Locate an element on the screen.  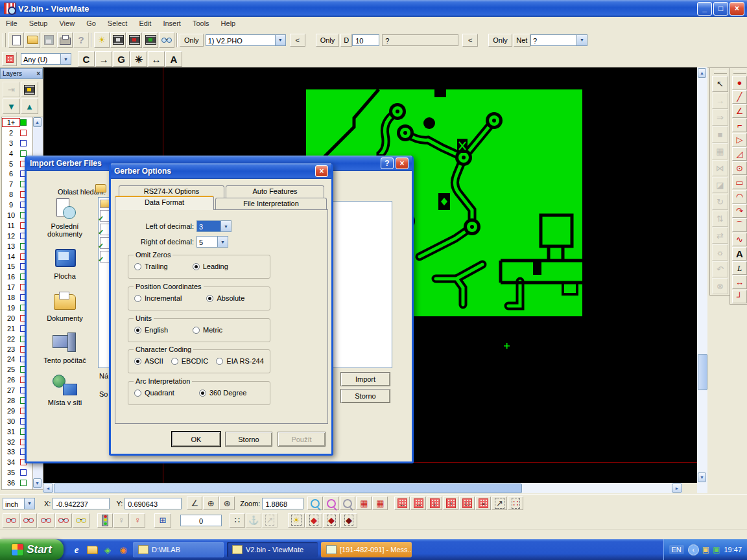
radio-quadrant: Quadrant is located at coordinates (154, 393).